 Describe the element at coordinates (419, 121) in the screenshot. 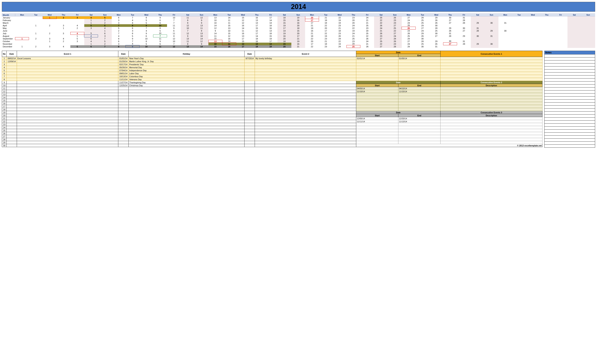

I see `ce-end: 11/13/14` at that location.